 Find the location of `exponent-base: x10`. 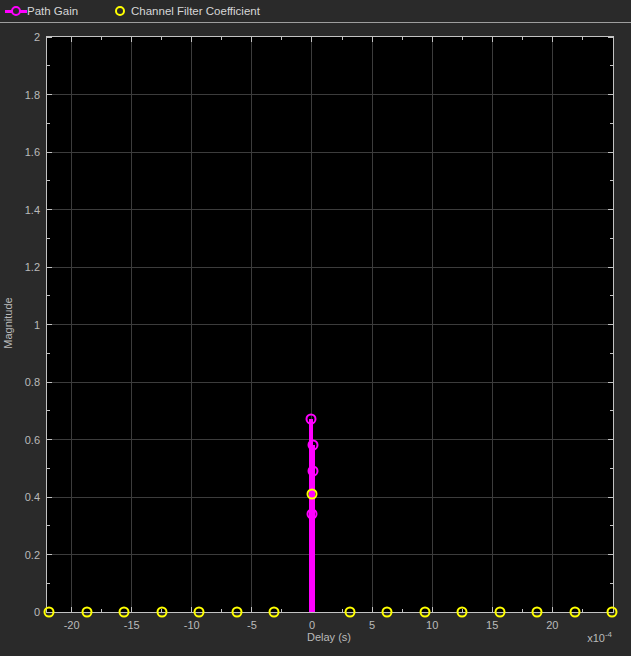

exponent-base: x10 is located at coordinates (596, 638).